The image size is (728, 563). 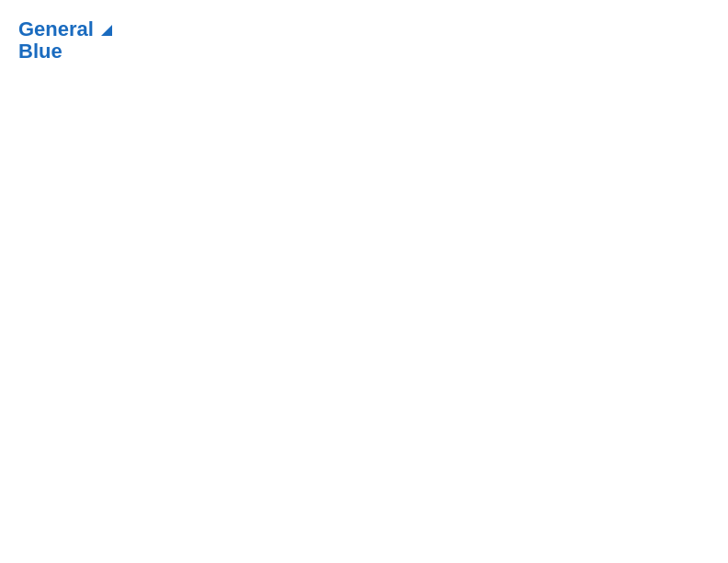 I want to click on logo-icon, so click(x=106, y=29).